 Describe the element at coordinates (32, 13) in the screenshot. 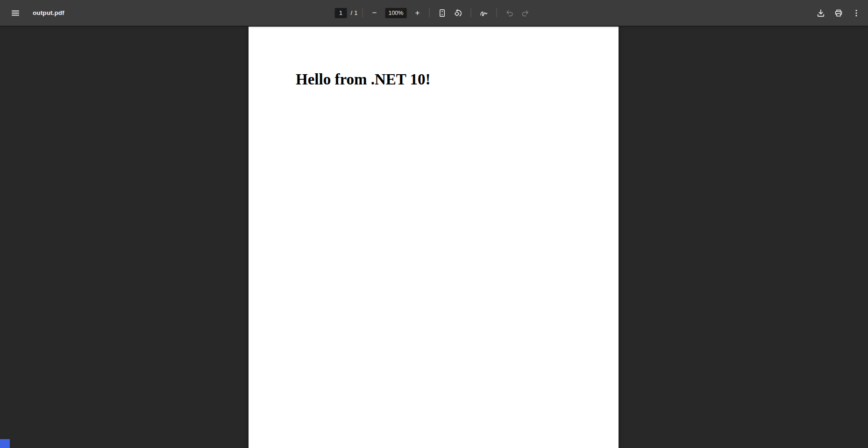

I see `toolbar-left: output.pdf` at that location.